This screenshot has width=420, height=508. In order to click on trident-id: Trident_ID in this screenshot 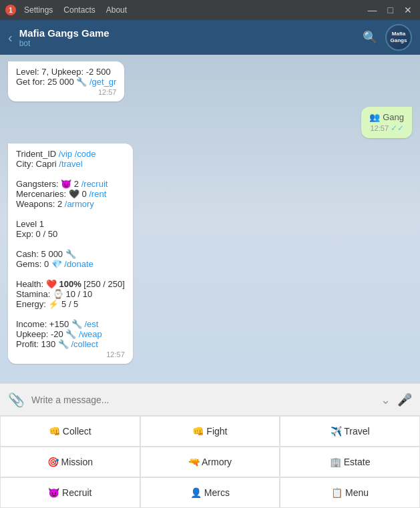, I will do `click(36, 154)`.